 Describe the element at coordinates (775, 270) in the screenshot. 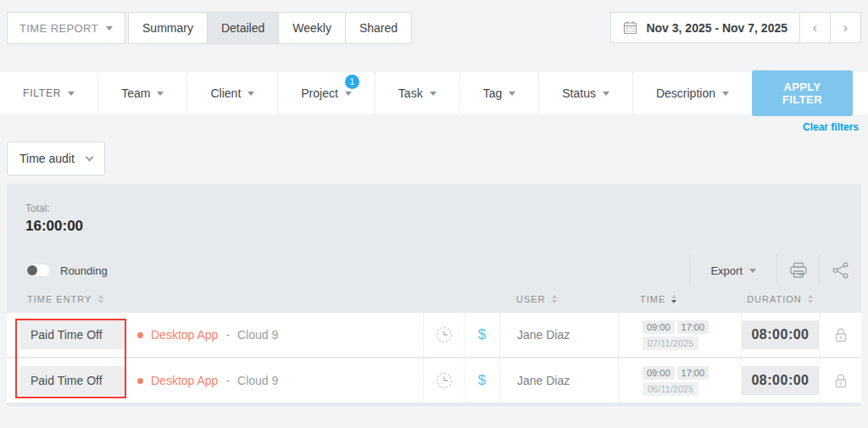

I see `export-group: Export` at that location.